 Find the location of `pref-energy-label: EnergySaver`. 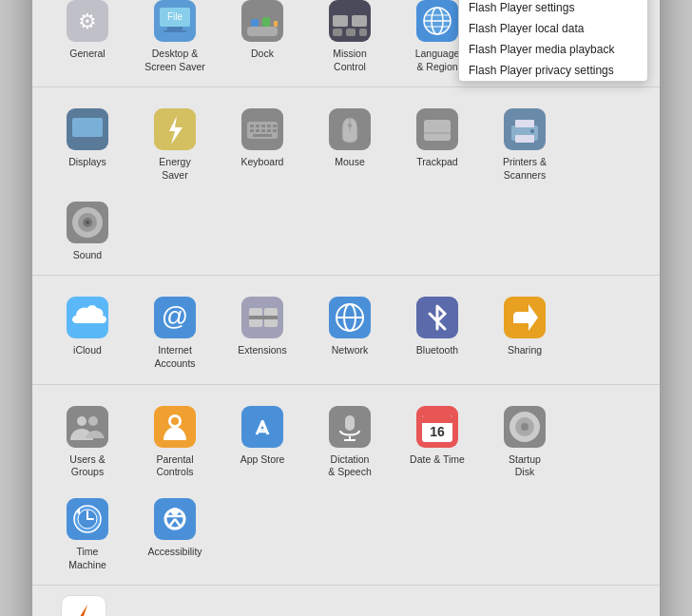

pref-energy-label: EnergySaver is located at coordinates (175, 169).